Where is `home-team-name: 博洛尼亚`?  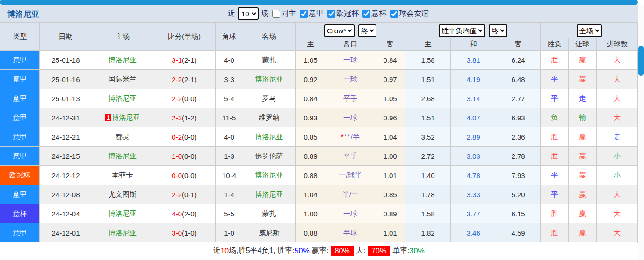
home-team-name: 博洛尼亚 is located at coordinates (123, 232).